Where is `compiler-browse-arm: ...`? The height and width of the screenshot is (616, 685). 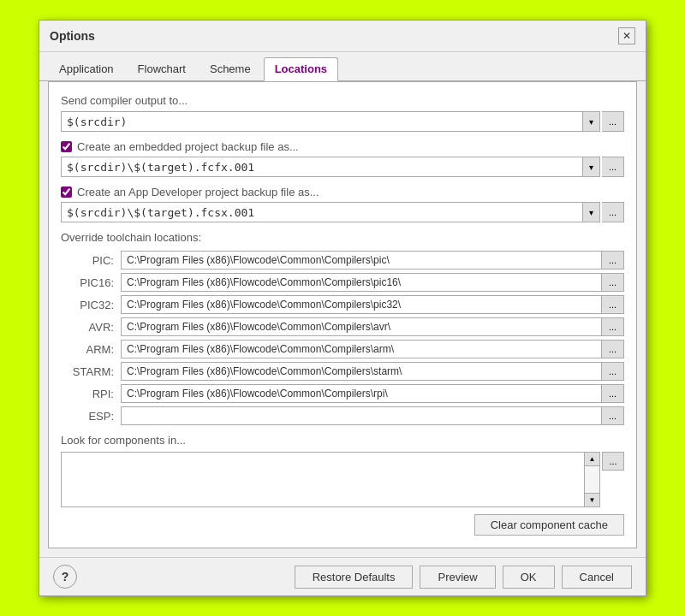 compiler-browse-arm: ... is located at coordinates (613, 349).